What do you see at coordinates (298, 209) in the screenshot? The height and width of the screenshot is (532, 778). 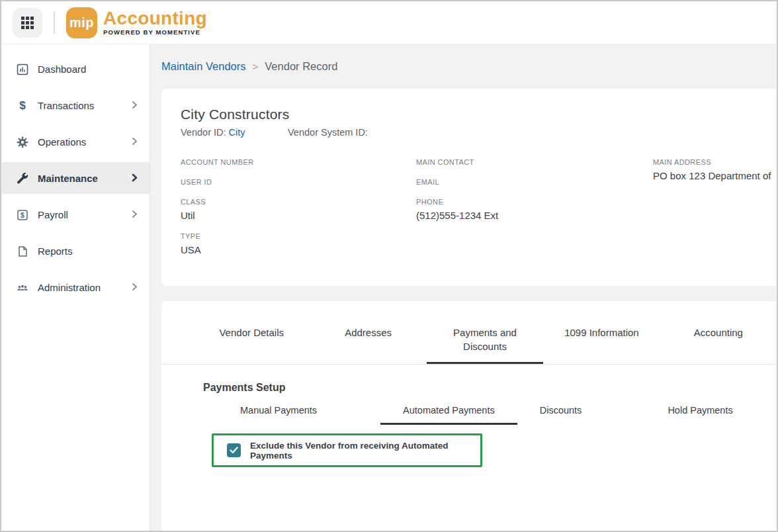 I see `field-class: CLASS Util` at bounding box center [298, 209].